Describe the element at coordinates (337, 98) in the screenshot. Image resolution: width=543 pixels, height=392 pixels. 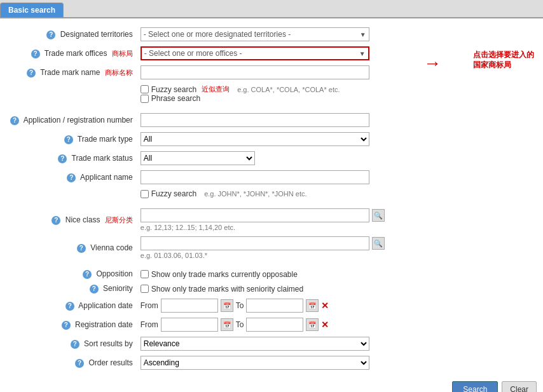
I see `phrase-search-row: Phrase search` at that location.